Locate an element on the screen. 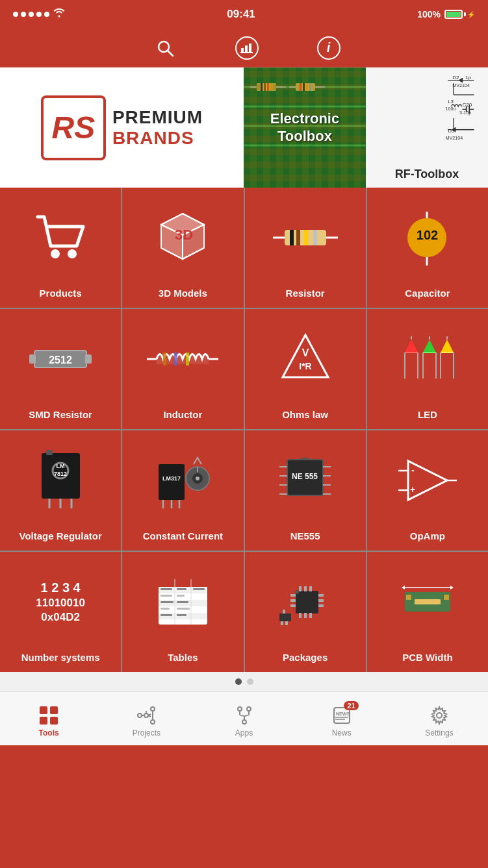 This screenshot has height=868, width=488. tab-bar: Tools Projects is located at coordinates (244, 718).